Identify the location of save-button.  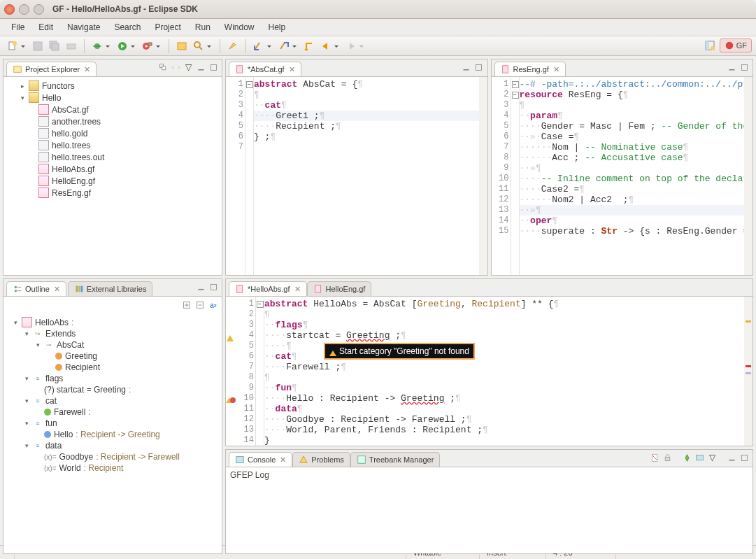
(38, 46).